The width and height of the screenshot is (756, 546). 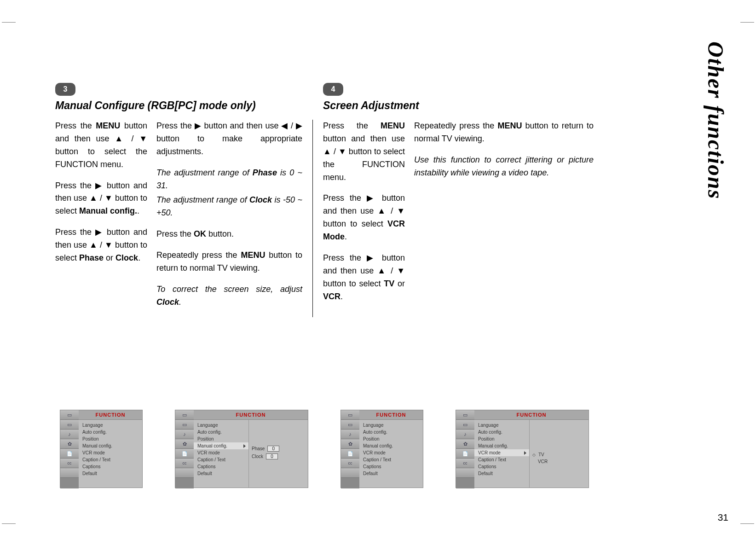 I want to click on section4-col1: Press the MENU button and then use ▲ / ▼…, so click(x=364, y=218).